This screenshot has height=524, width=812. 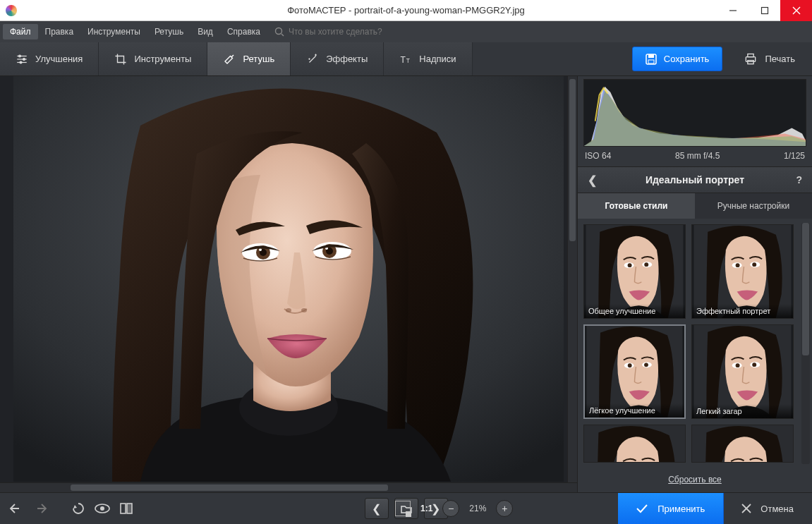 I want to click on check-icon, so click(x=642, y=508).